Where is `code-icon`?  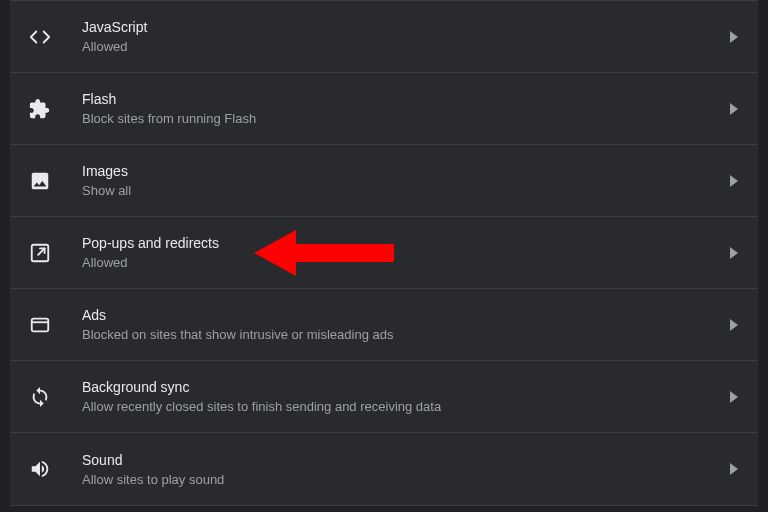
code-icon is located at coordinates (40, 37).